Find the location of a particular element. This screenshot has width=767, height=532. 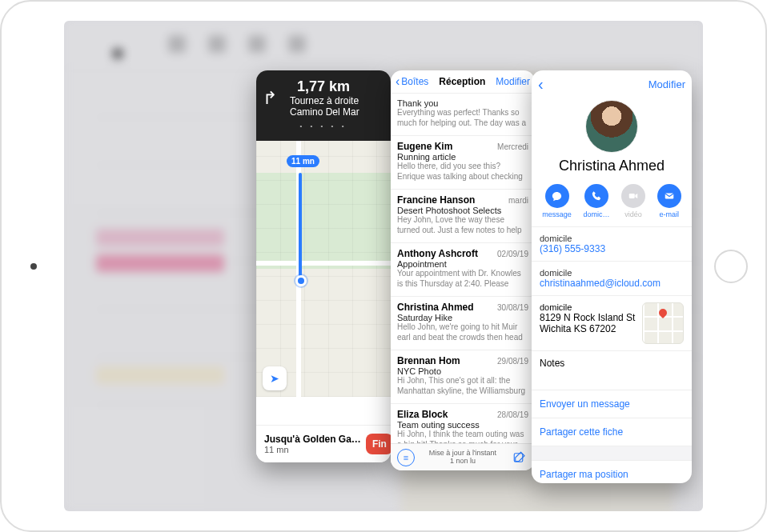

contact-avatar is located at coordinates (612, 126).